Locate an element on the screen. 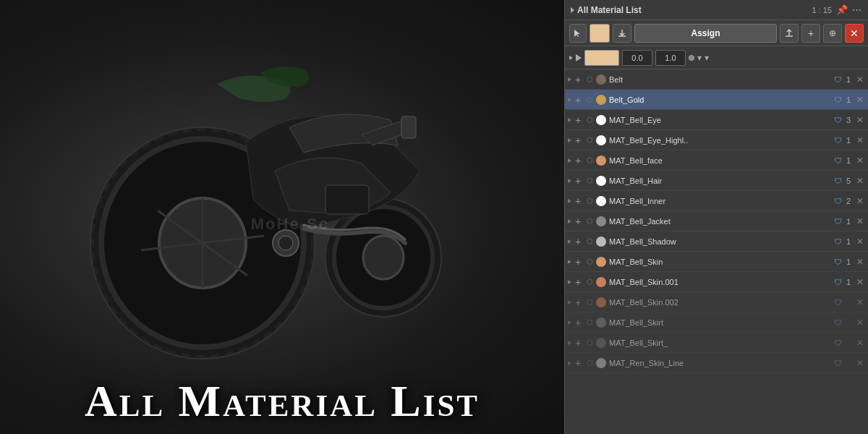 The height and width of the screenshot is (434, 868). chevron-down-icon: ▾ is located at coordinates (699, 58).